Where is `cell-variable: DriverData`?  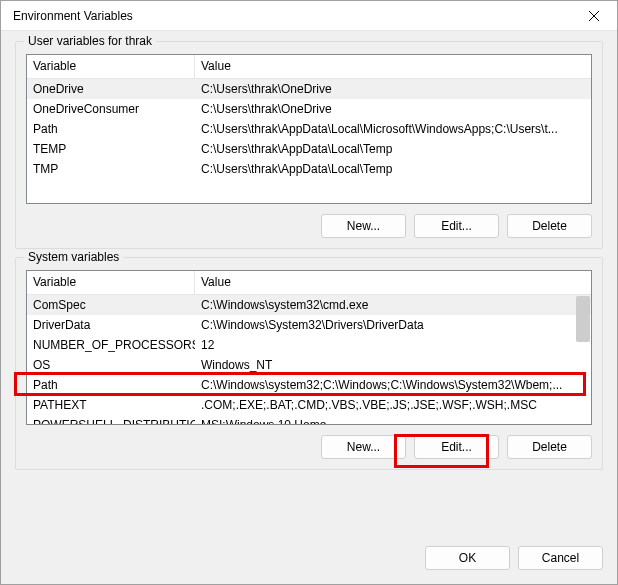 cell-variable: DriverData is located at coordinates (111, 325).